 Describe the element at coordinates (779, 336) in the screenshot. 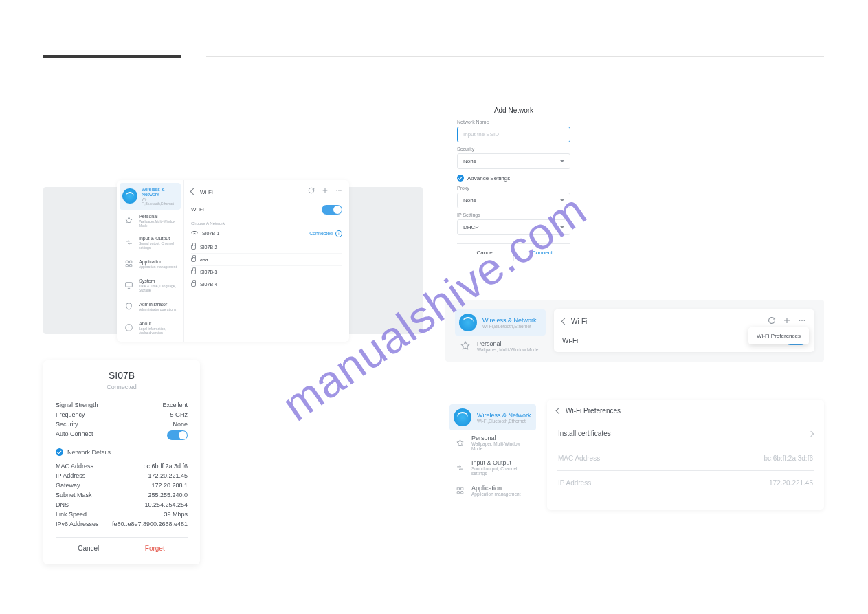

I see `wifi-preferences-tooltip: Wi-Fi Preferences` at that location.